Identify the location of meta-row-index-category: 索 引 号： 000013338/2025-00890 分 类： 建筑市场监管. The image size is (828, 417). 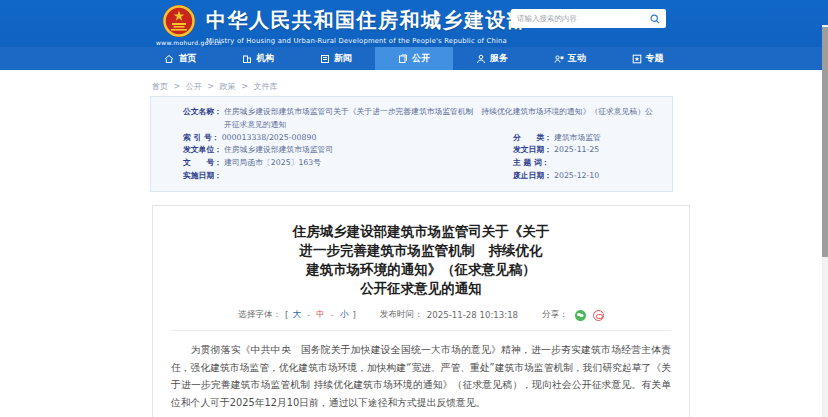
(420, 138).